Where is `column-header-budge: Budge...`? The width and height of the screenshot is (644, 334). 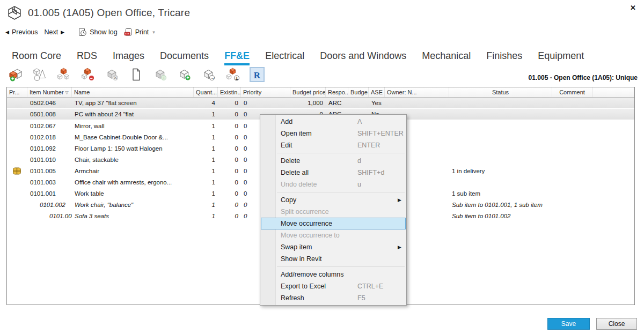
column-header-budge: Budge... is located at coordinates (358, 92).